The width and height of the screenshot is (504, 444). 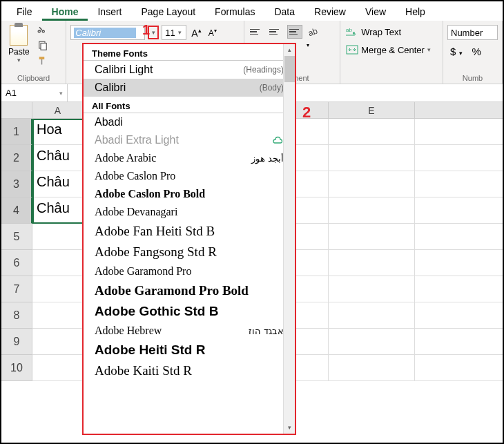 What do you see at coordinates (58, 236) in the screenshot?
I see `cell-A5` at bounding box center [58, 236].